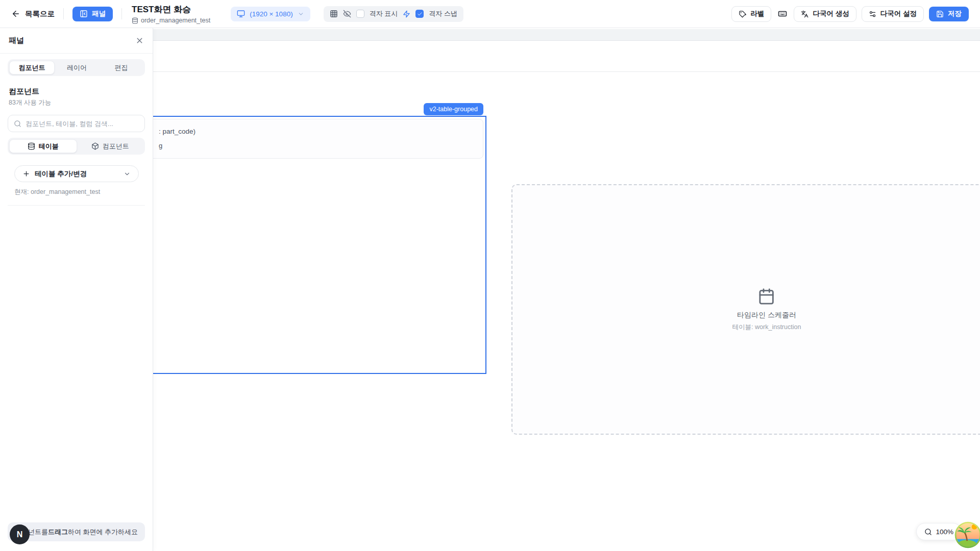  Describe the element at coordinates (241, 14) in the screenshot. I see `monitor-icon` at that location.